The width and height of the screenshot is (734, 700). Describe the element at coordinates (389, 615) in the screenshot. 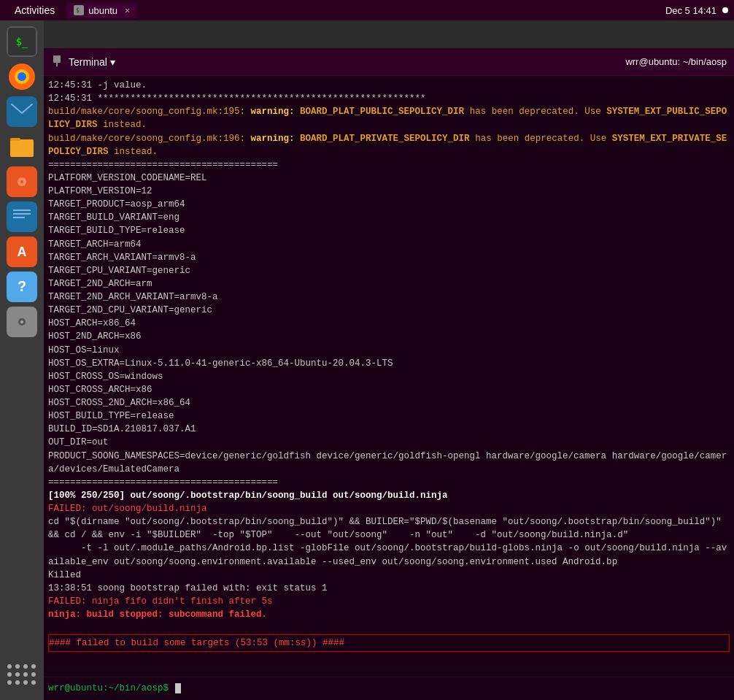

I see `term-line-subcommand-failed: ninja: build stopped: subcommand failed.` at that location.